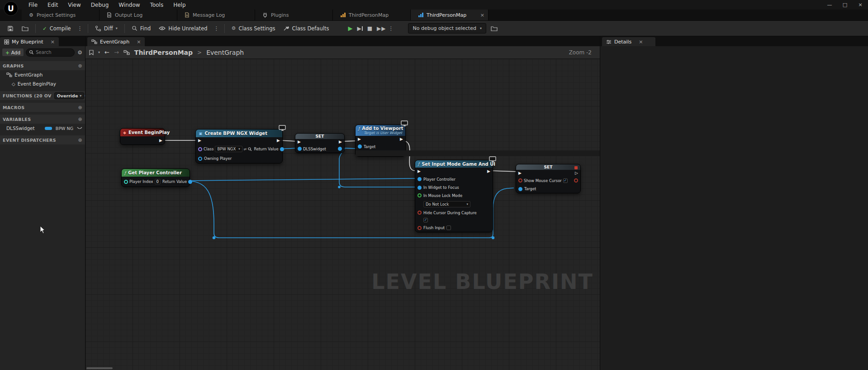 Image resolution: width=868 pixels, height=370 pixels. I want to click on add-variable-icon: ⊕, so click(80, 120).